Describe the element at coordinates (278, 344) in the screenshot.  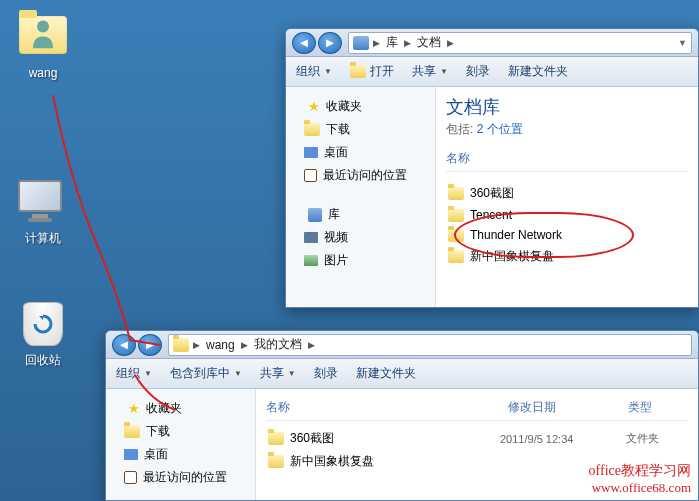
I see `breadcrumb-item: 我的文档` at that location.